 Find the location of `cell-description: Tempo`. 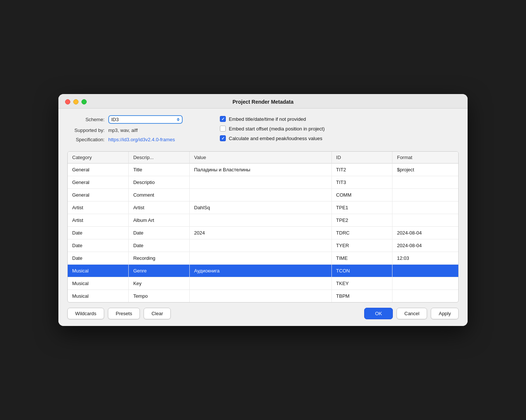

cell-description: Tempo is located at coordinates (159, 296).